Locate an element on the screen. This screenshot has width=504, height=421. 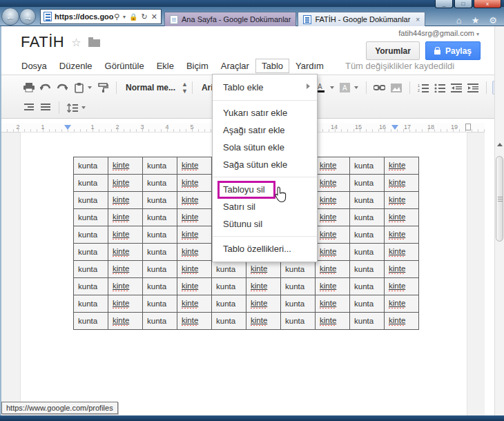
share-button: Paylaş is located at coordinates (453, 51).